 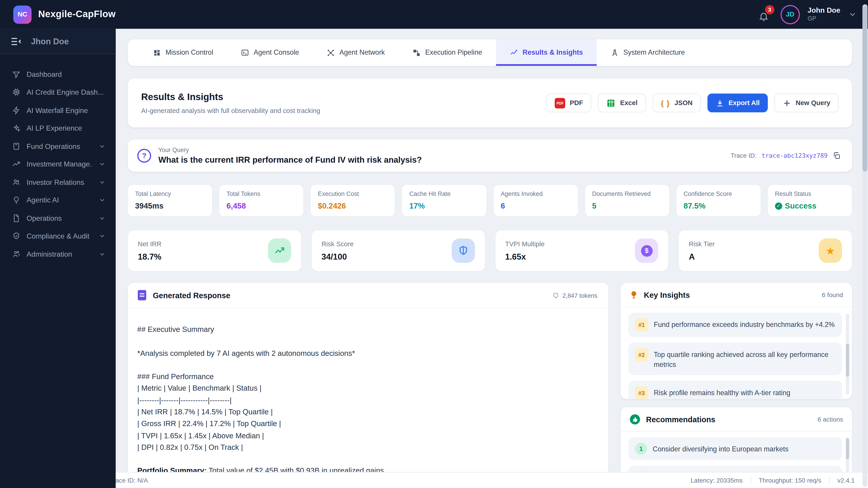 I want to click on response-line: | TVPI | 1.65x | 1.45x | Above Median |, so click(x=367, y=436).